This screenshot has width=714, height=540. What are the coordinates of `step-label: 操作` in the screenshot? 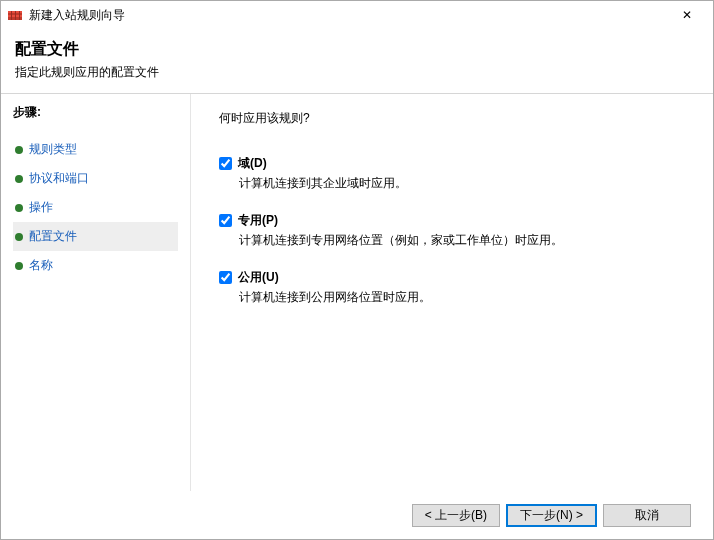 It's located at (41, 208).